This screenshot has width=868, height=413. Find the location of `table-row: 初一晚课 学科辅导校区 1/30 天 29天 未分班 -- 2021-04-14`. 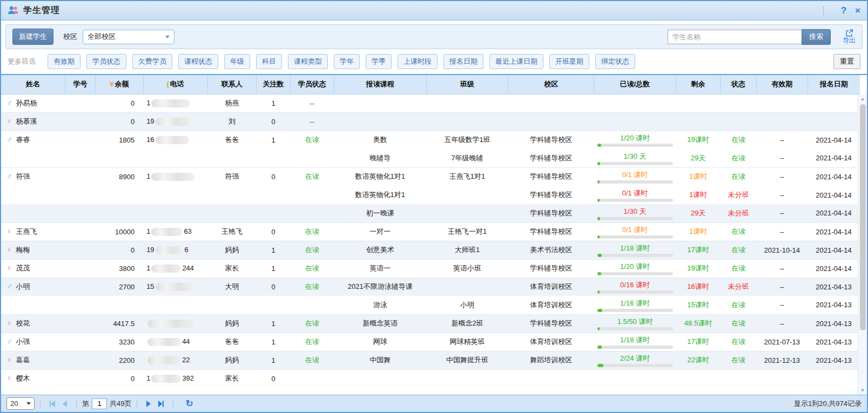

table-row: 初一晚课 学科辅导校区 1/30 天 29天 未分班 -- 2021-04-14 is located at coordinates (430, 213).